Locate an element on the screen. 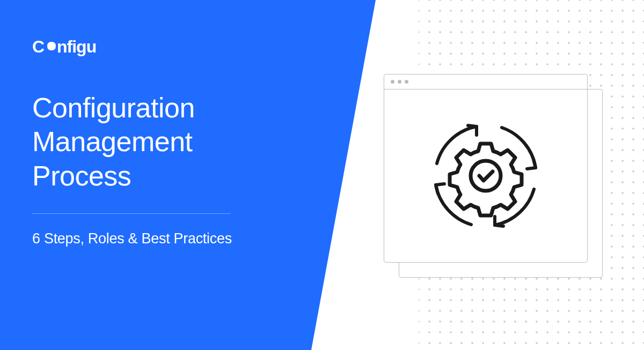  title-line-3: Process is located at coordinates (82, 176).